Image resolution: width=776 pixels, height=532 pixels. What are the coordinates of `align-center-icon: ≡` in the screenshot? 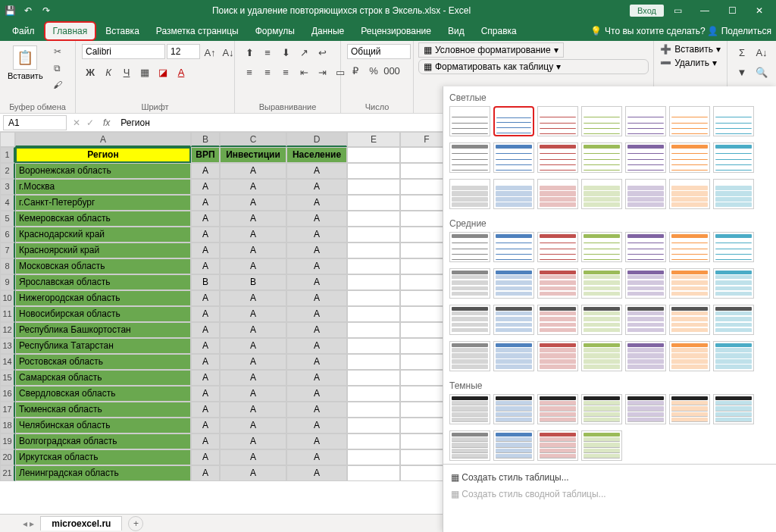 It's located at (268, 72).